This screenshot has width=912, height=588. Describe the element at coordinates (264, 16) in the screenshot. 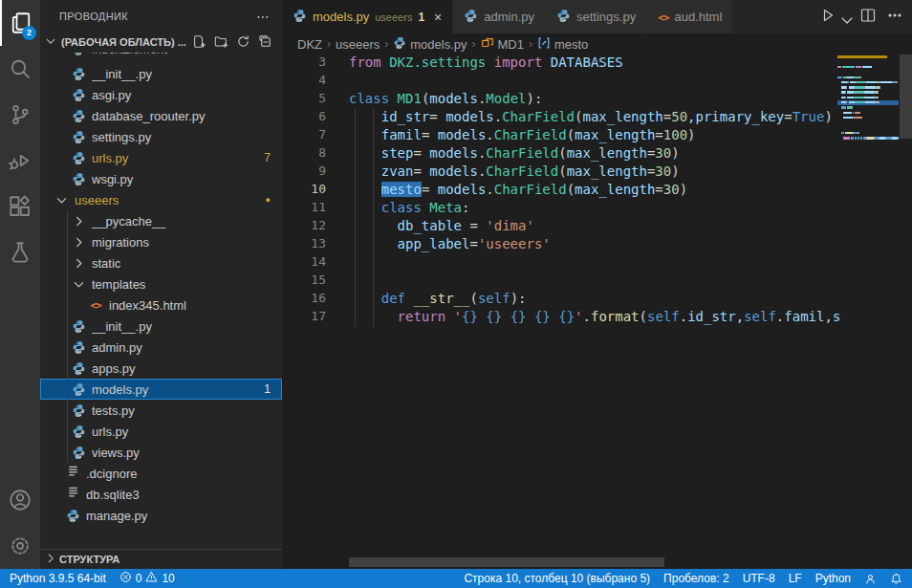

I see `explorer-more-icon: ⋯` at that location.